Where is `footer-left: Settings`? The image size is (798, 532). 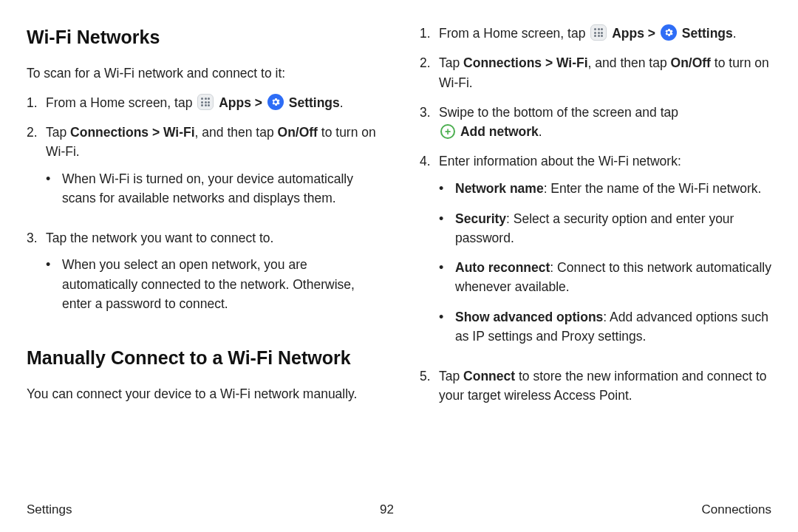 footer-left: Settings is located at coordinates (49, 510).